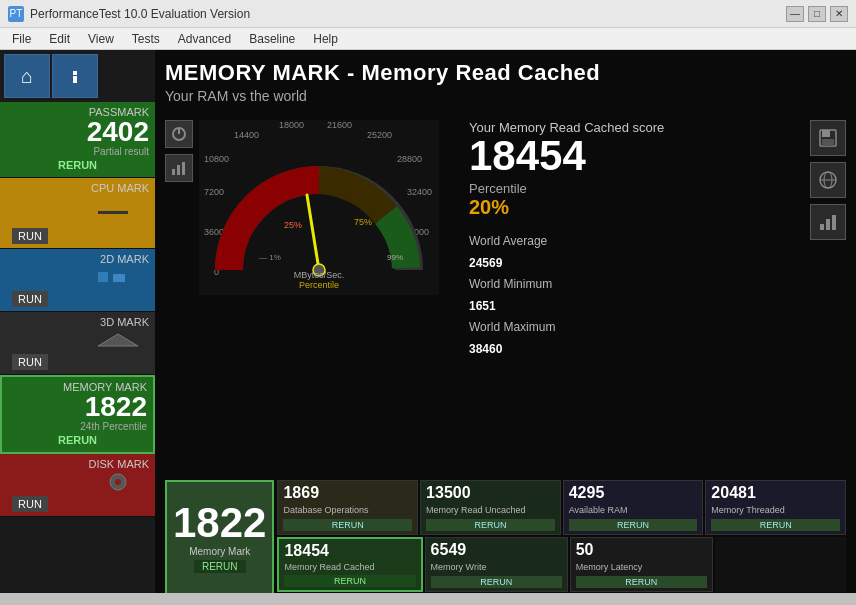 The height and width of the screenshot is (605, 856). I want to click on memory-mark-tile: 1822 Memory Mark RERUN, so click(220, 538).